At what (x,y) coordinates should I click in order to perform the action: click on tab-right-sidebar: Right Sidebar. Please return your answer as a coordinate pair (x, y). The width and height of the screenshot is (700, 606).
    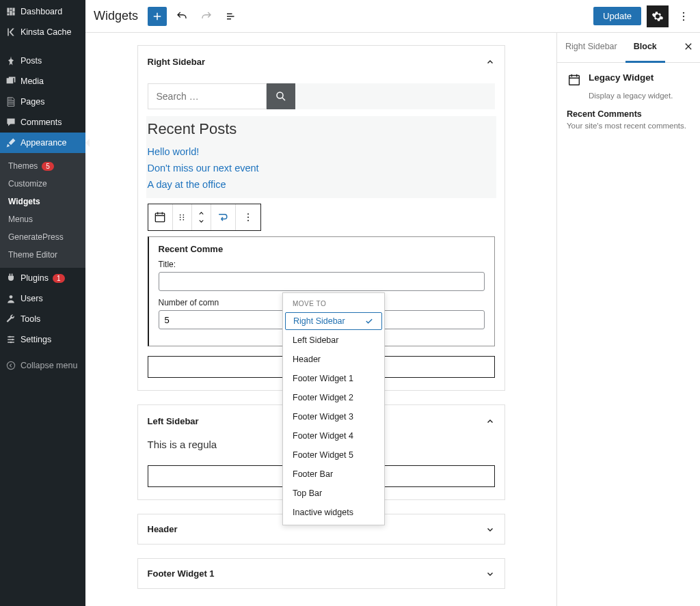
    Looking at the image, I should click on (591, 48).